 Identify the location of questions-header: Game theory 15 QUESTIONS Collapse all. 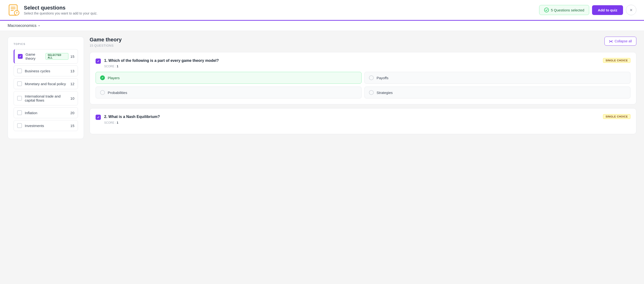
(363, 42).